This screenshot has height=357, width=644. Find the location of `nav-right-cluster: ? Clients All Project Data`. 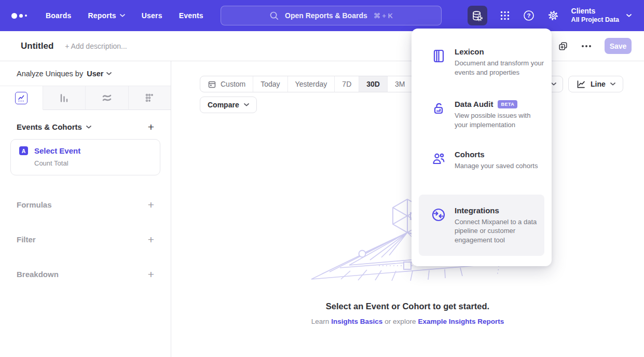

nav-right-cluster: ? Clients All Project Data is located at coordinates (556, 16).